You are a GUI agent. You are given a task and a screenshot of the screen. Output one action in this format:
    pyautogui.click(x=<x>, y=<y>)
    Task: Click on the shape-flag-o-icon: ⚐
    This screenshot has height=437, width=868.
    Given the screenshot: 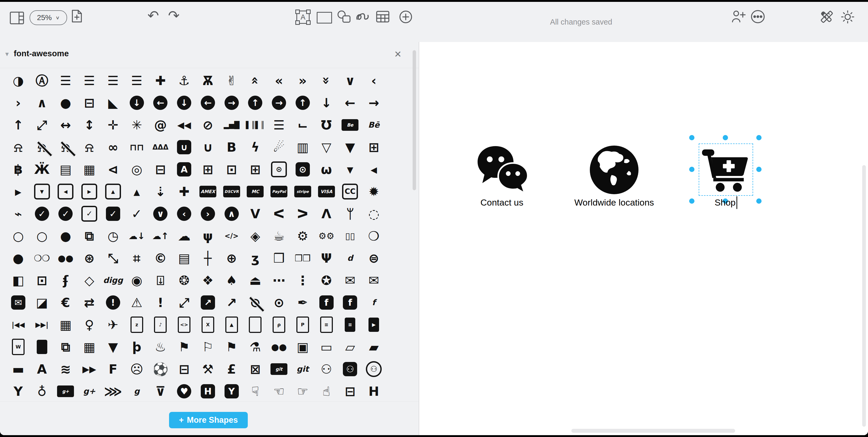 What is the action you would take?
    pyautogui.click(x=208, y=347)
    